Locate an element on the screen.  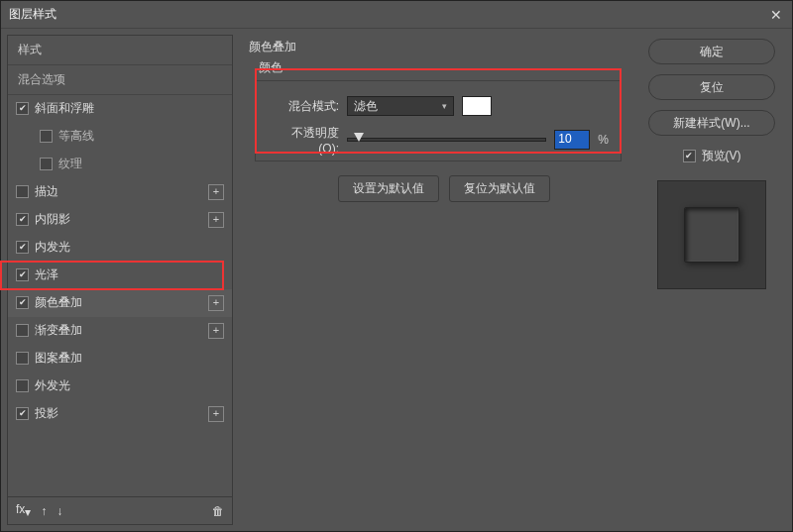
preview-label: 预览(V) is located at coordinates (722, 157).